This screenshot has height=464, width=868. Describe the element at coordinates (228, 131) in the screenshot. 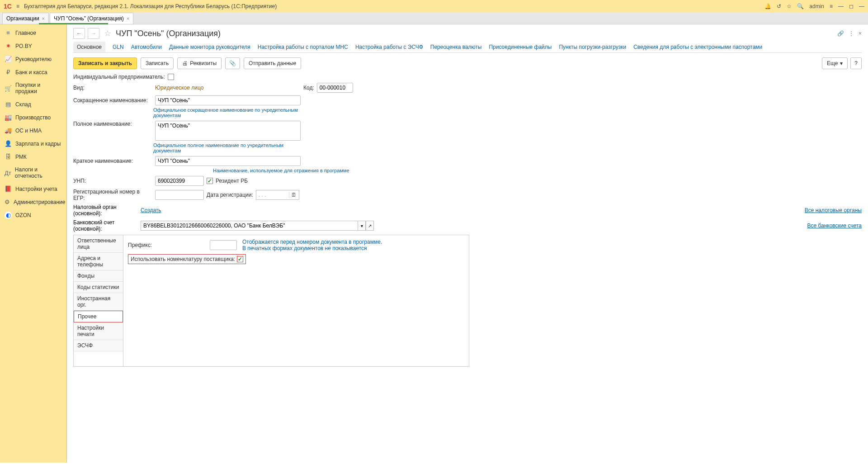

I see `full-name-input: ЧУП "Осень"` at that location.